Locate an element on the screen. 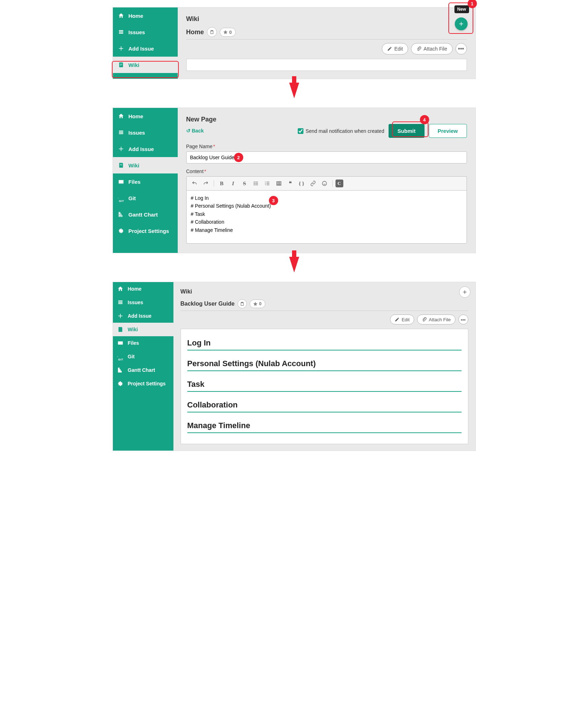 Image resolution: width=588 pixels, height=712 pixels. content-area: Wiki Home 0 Edit Attach File ••• is located at coordinates (327, 43).